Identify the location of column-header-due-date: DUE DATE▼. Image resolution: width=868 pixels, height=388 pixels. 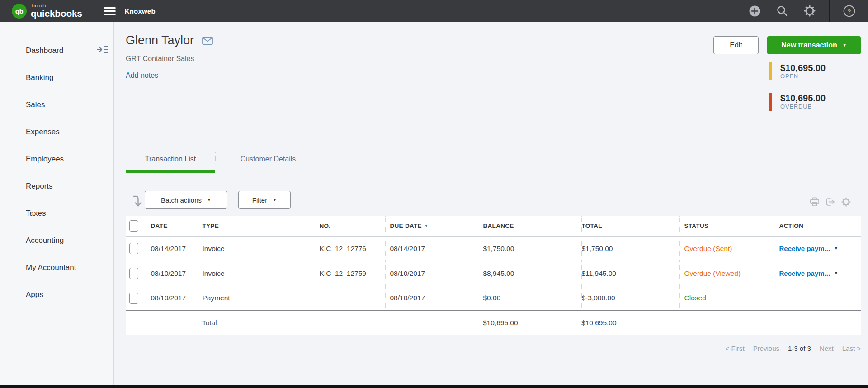
(434, 226).